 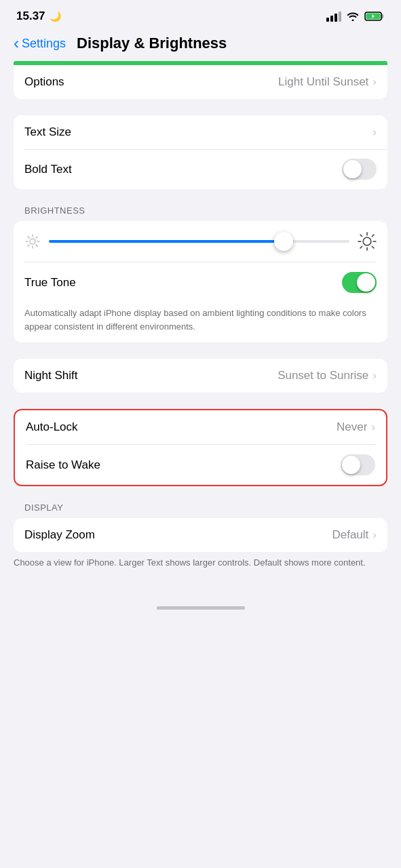 I want to click on text-card: Text Size › Bold Text, so click(x=201, y=152).